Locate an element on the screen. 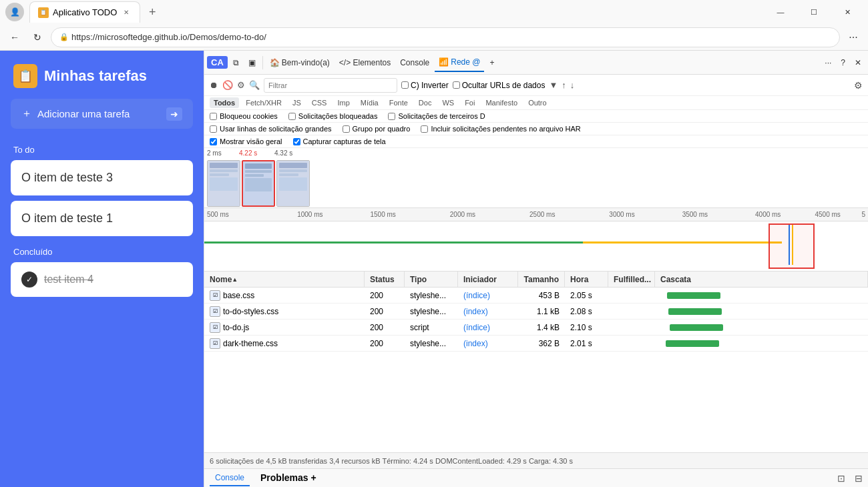 This screenshot has height=487, width=868. arrow-icon: ➜ is located at coordinates (174, 114).